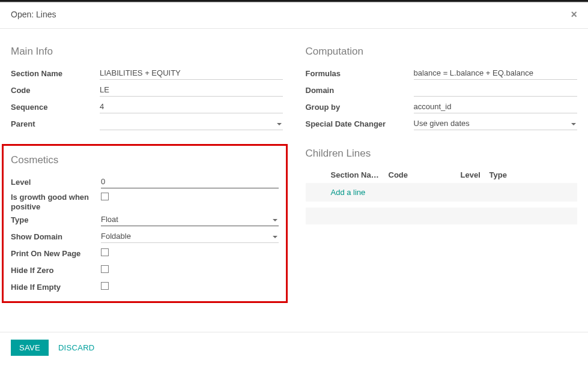 Image resolution: width=588 pixels, height=369 pixels. I want to click on label-hide-if-empty: Hide If Empty, so click(56, 287).